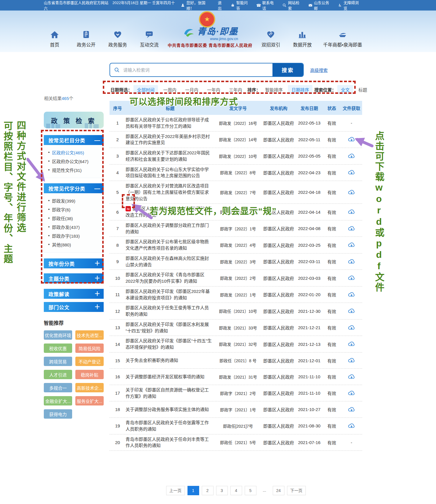 This screenshot has height=504, width=436. Describe the element at coordinates (343, 39) in the screenshot. I see `nav-item-nav-right-2: 千年商都•泉海即墨` at that location.